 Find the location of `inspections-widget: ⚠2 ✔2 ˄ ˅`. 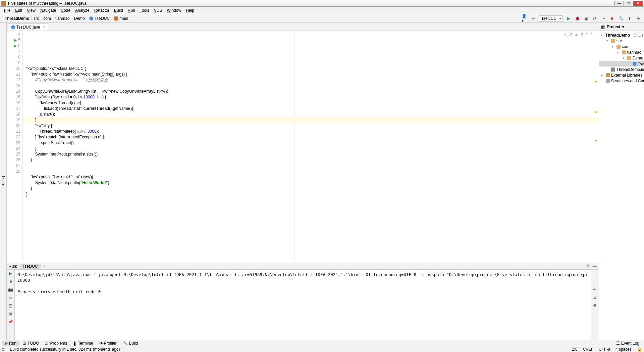

inspections-widget: ⚠2 ✔2 ˄ ˅ is located at coordinates (578, 35).